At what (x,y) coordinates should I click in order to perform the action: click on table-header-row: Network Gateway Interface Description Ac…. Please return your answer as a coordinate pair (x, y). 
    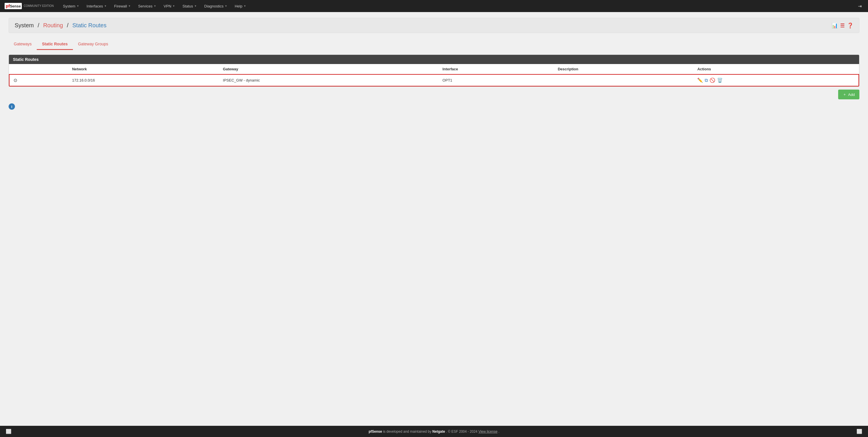
    Looking at the image, I should click on (434, 69).